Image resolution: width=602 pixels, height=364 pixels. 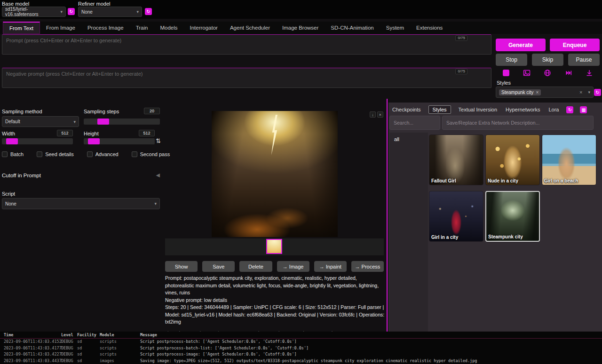 What do you see at coordinates (17, 154) in the screenshot?
I see `batch-checkbox-label: Batch` at bounding box center [17, 154].